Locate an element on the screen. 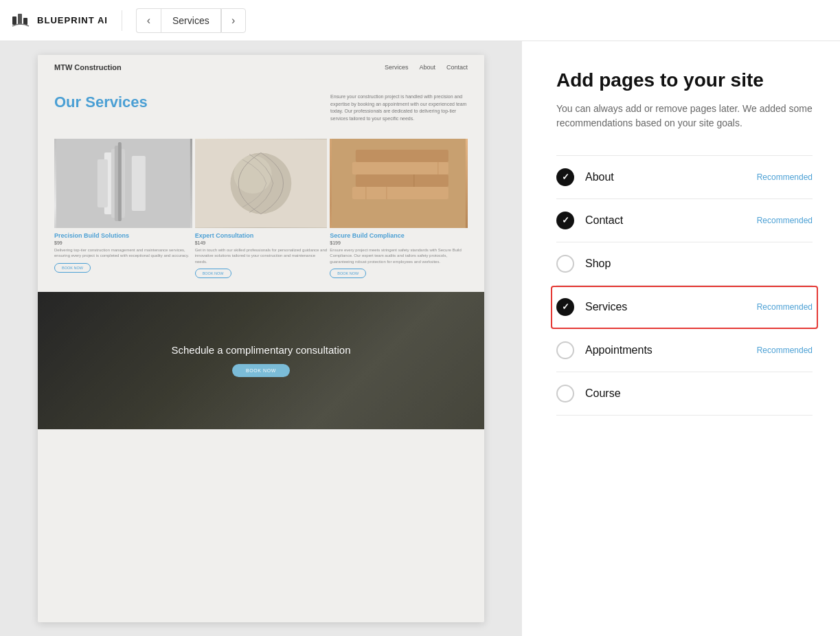 The height and width of the screenshot is (636, 840). preview-hero: Our Services Ensure your construction pr… is located at coordinates (261, 109).